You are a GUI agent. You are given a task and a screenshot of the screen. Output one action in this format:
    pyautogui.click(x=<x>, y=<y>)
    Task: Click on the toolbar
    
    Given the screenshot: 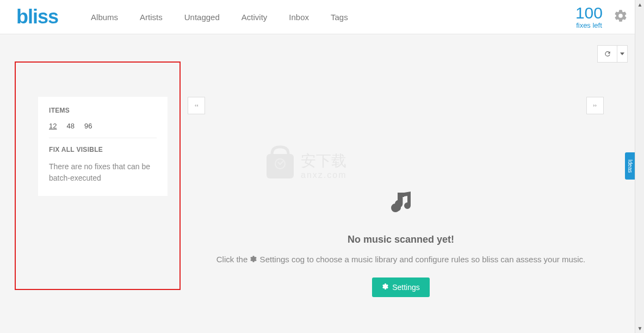 What is the action you would take?
    pyautogui.click(x=322, y=51)
    